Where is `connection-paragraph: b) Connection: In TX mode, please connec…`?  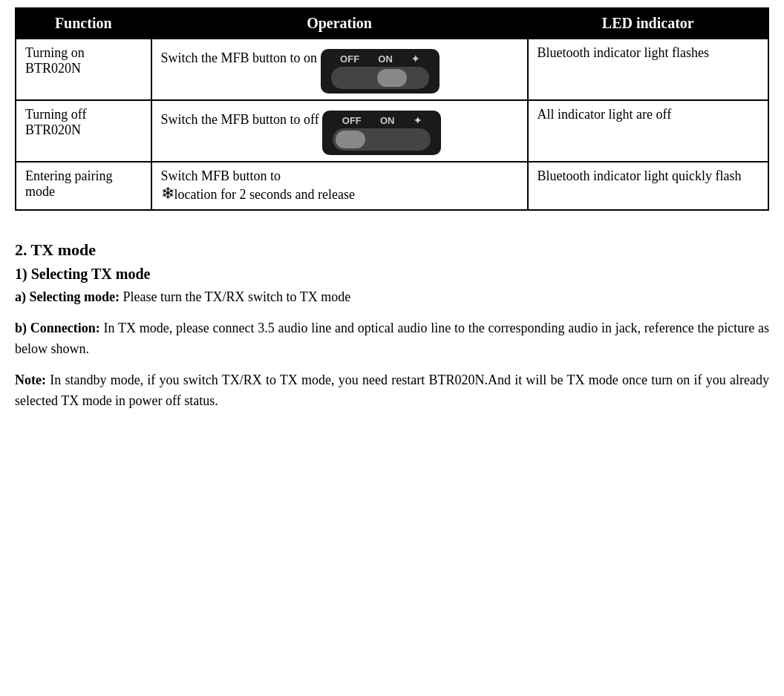
connection-paragraph: b) Connection: In TX mode, please connec… is located at coordinates (392, 339).